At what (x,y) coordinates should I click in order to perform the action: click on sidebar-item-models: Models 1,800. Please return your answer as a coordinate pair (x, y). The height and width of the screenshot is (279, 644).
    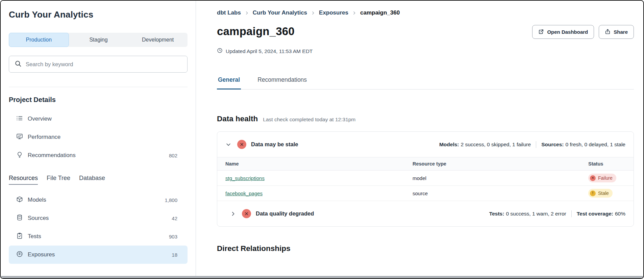
    Looking at the image, I should click on (98, 200).